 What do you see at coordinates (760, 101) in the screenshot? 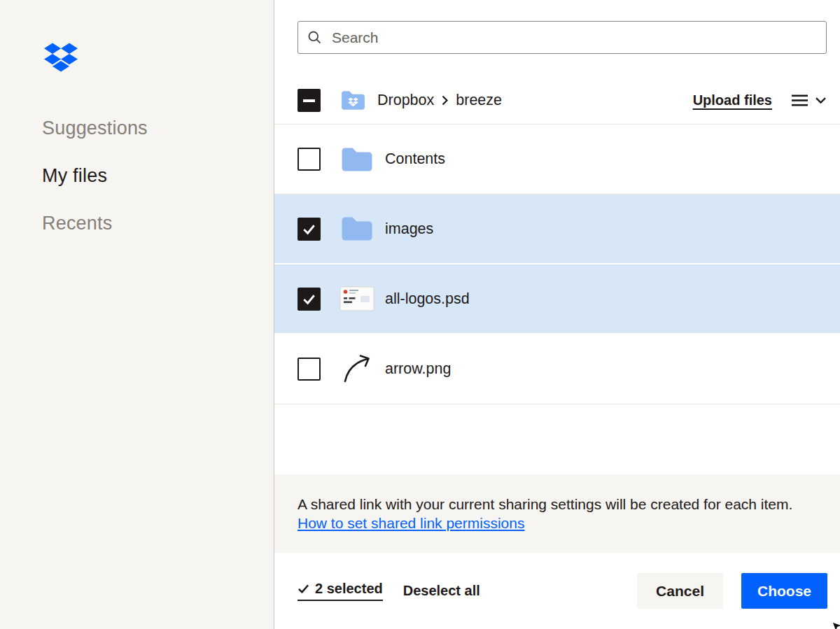
I see `header-actions: Upload files` at bounding box center [760, 101].